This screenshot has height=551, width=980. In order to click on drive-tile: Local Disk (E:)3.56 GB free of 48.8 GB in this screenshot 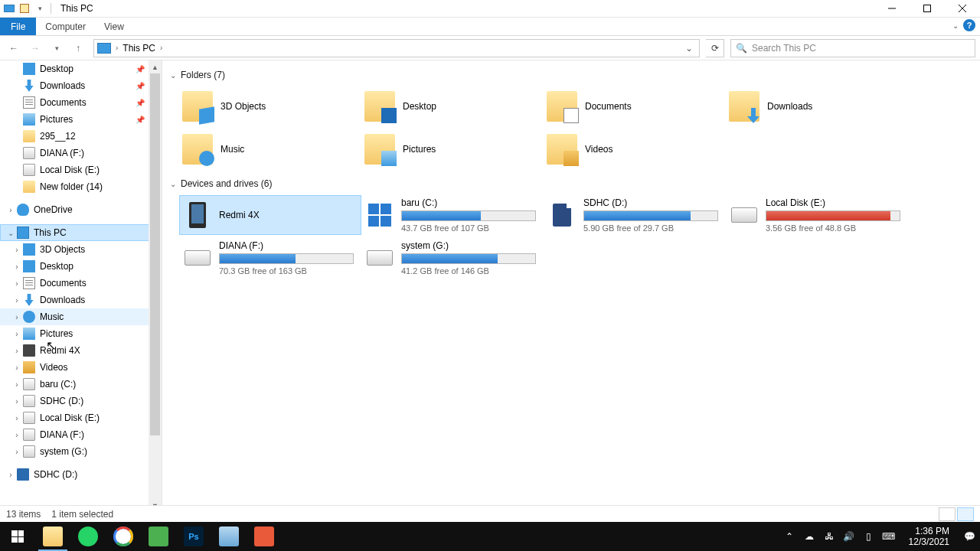, I will do `click(817, 215)`.